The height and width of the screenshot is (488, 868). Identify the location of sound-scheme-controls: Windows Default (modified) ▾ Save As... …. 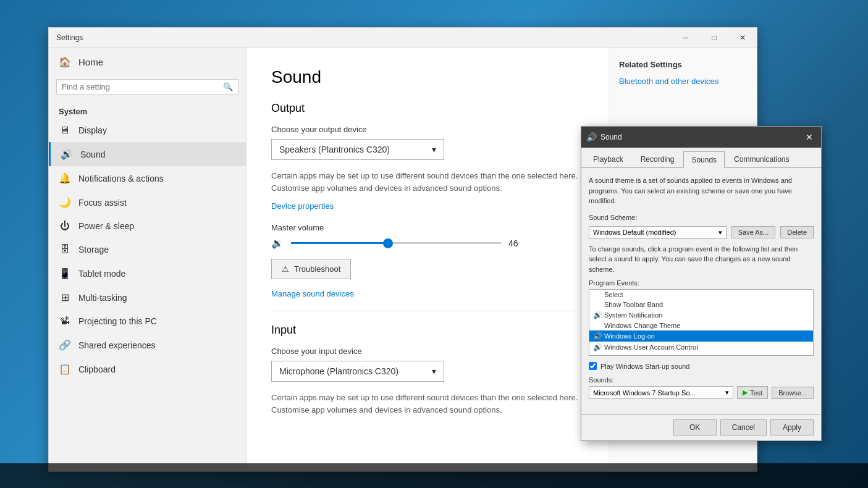
(701, 232).